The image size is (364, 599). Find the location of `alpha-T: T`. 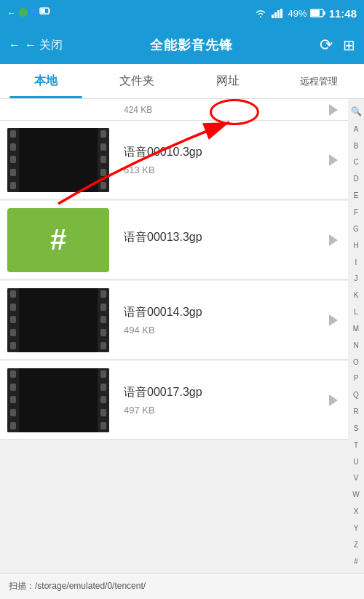

alpha-T: T is located at coordinates (356, 445).